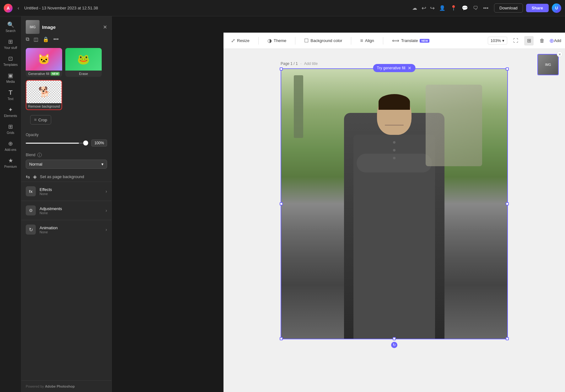  What do you see at coordinates (281, 339) in the screenshot?
I see `handle-bottom-left` at bounding box center [281, 339].